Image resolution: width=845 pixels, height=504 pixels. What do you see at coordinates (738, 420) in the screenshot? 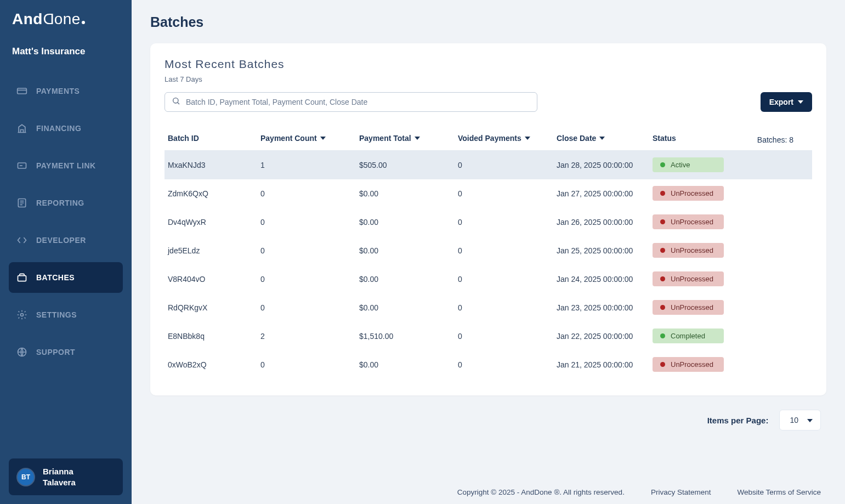
I see `items-per-page-label: Items per Page:` at bounding box center [738, 420].